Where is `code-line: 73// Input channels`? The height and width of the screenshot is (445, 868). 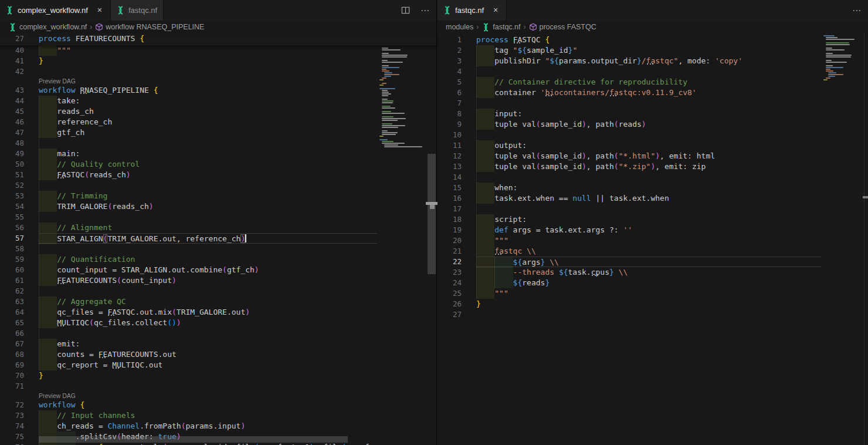
code-line: 73// Input channels is located at coordinates (189, 416).